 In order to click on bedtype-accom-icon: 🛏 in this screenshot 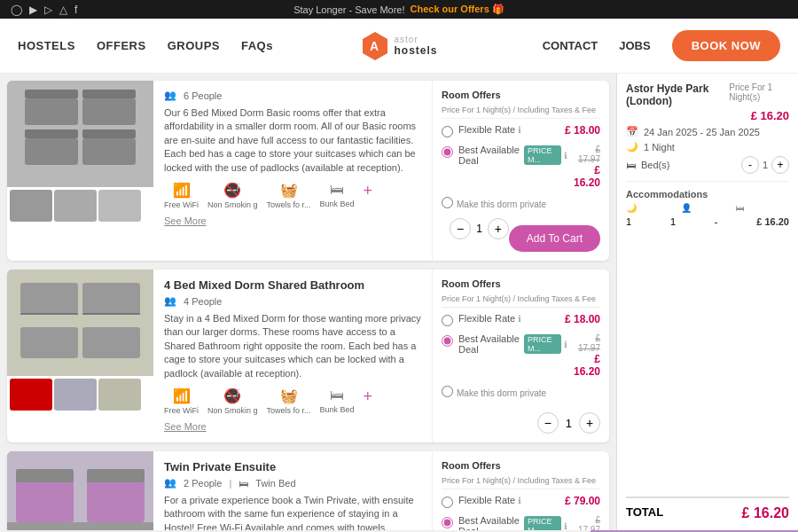, I will do `click(740, 207)`.